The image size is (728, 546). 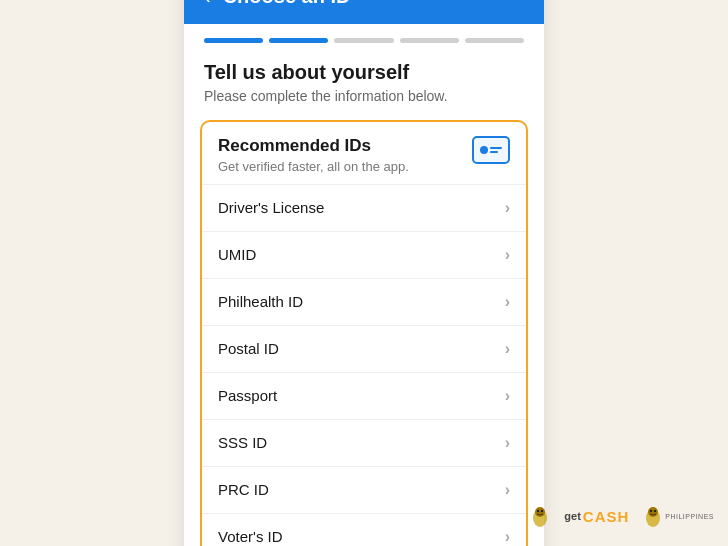 I want to click on section-header: Tell us about yourself Please complete t…, so click(x=364, y=86).